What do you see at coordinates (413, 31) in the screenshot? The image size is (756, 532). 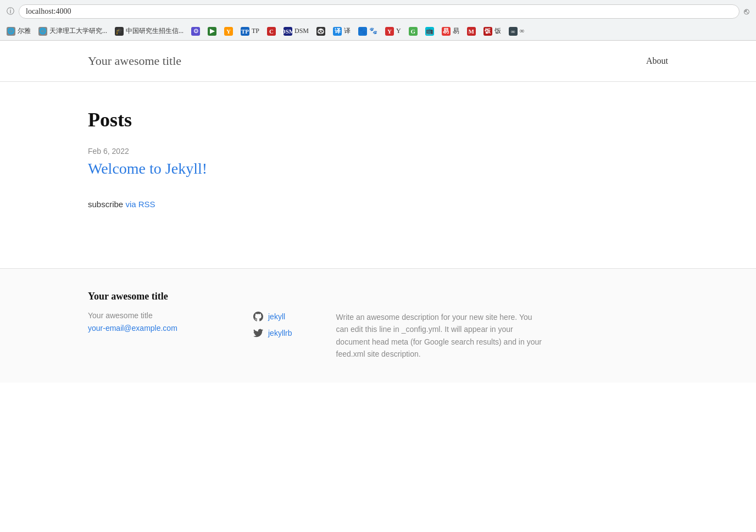 I see `bookmark-item: G` at bounding box center [413, 31].